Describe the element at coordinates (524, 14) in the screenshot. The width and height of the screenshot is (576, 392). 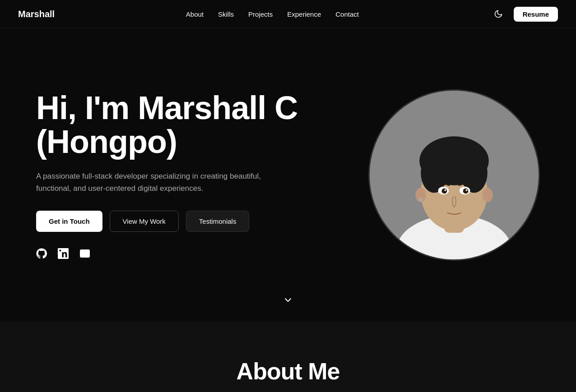
I see `nav-actions: Resume` at that location.